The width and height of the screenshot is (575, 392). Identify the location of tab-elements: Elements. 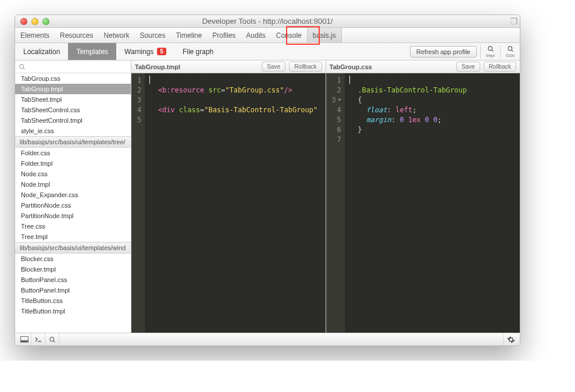
(35, 35).